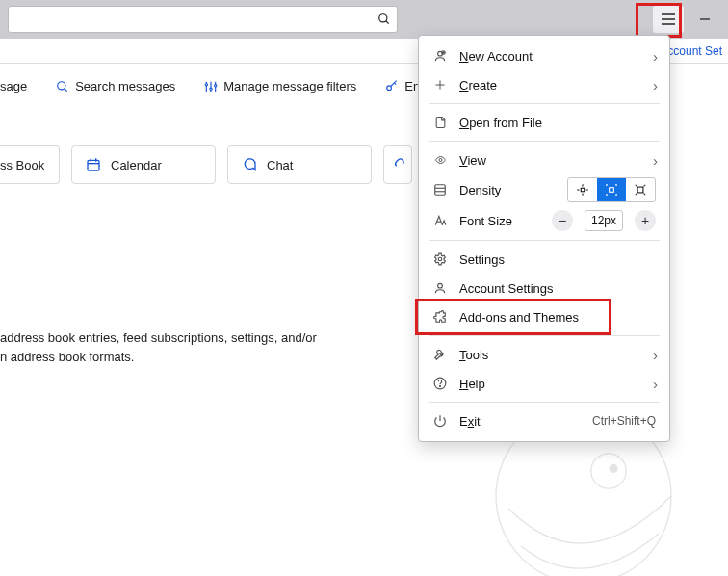 This screenshot has width=728, height=576. Describe the element at coordinates (544, 85) in the screenshot. I see `menu-create: Create` at that location.